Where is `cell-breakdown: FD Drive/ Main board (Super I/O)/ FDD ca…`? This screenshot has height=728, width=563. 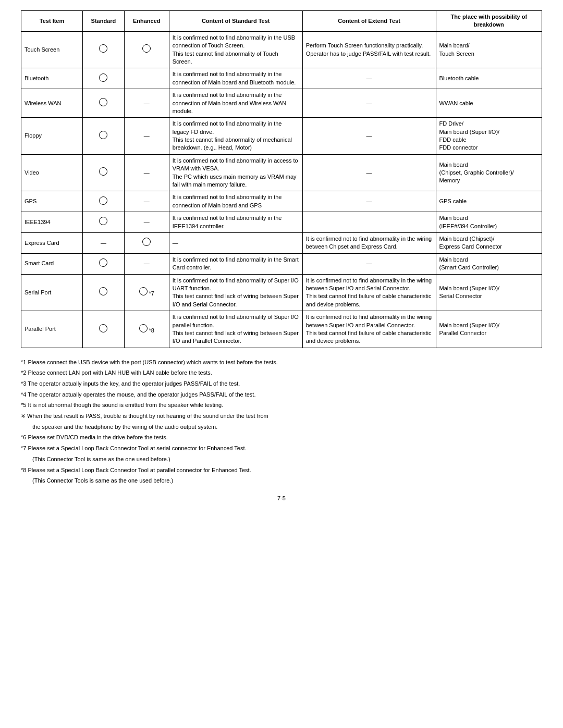 cell-breakdown: FD Drive/ Main board (Super I/O)/ FDD ca… is located at coordinates (489, 137).